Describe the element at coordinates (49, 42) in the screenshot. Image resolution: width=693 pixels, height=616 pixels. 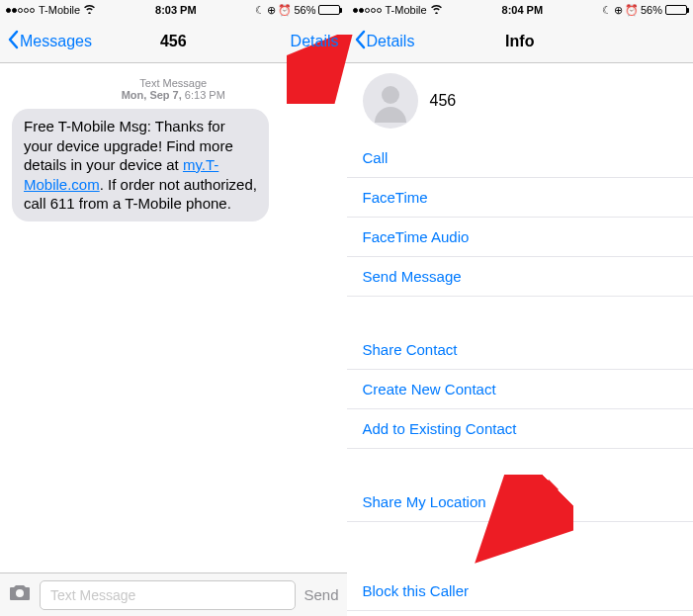
I see `back-button: Messages` at that location.